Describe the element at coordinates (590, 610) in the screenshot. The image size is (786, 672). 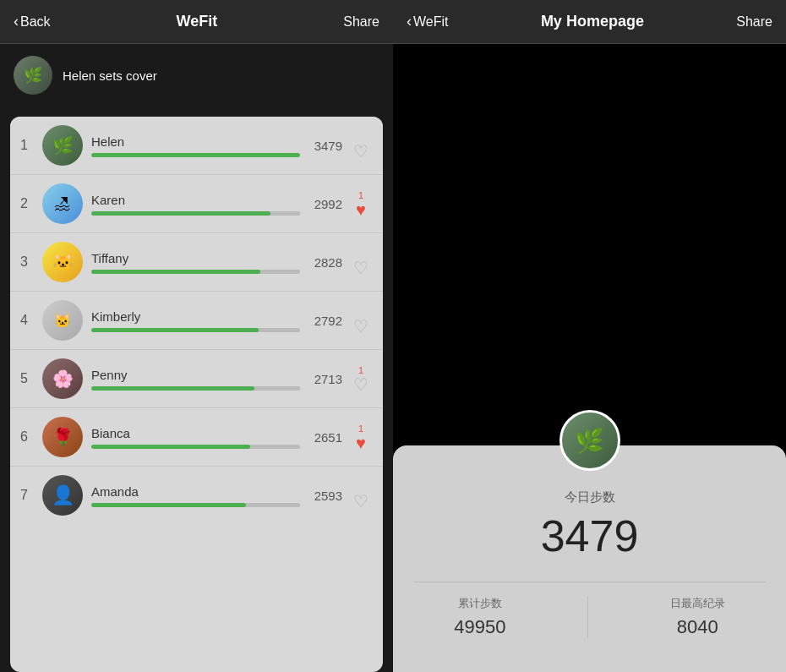
I see `stats-row: 累计步数 49950 日最高纪录 8040` at that location.